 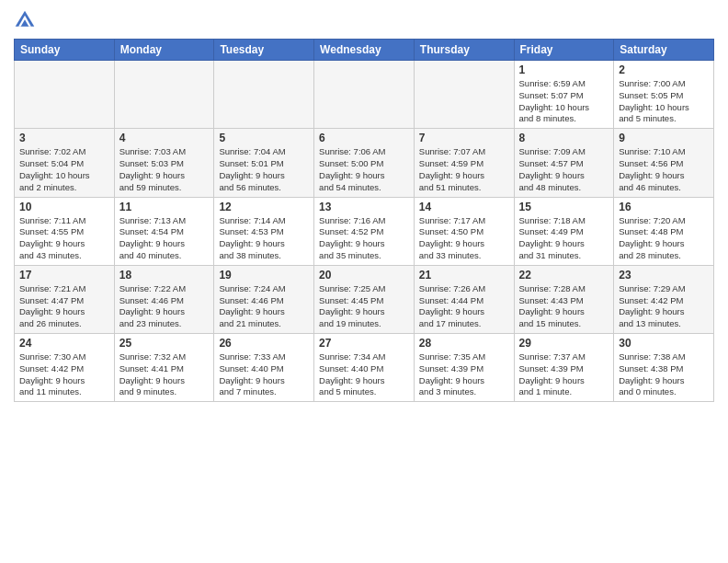 I want to click on calendar-cell: 10Sunrise: 7:11 AM Sunset: 4:55 PM Dayli…, so click(x=64, y=231).